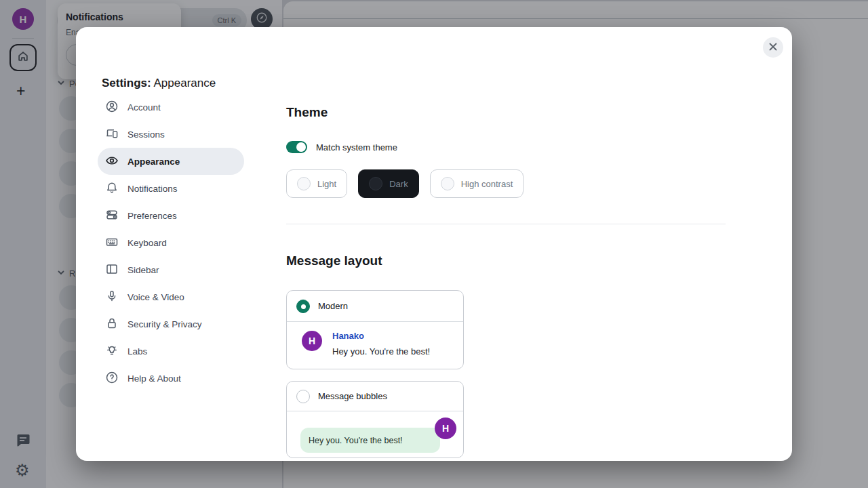  I want to click on match-system-theme-row: Match system theme, so click(342, 147).